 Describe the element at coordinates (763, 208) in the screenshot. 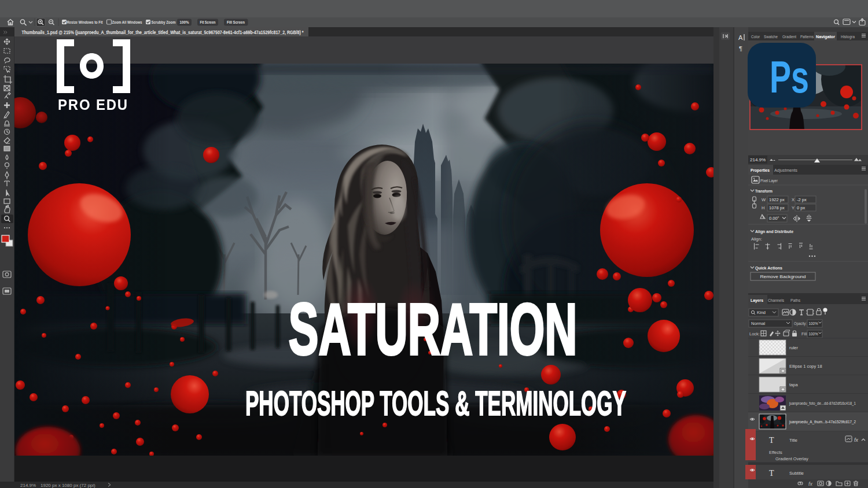

I see `svg-text: H` at that location.